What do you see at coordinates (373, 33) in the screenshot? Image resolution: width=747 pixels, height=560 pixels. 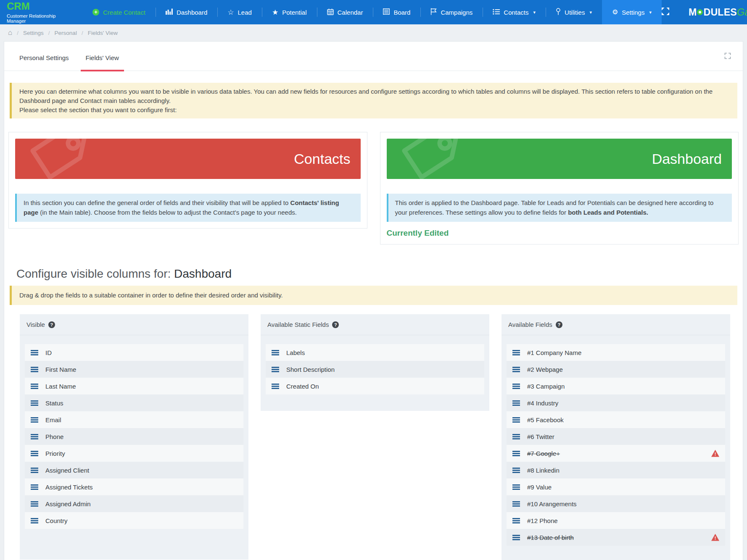 I see `breadcrumb: ⌂ / Settings / Personal / Fields' View` at bounding box center [373, 33].